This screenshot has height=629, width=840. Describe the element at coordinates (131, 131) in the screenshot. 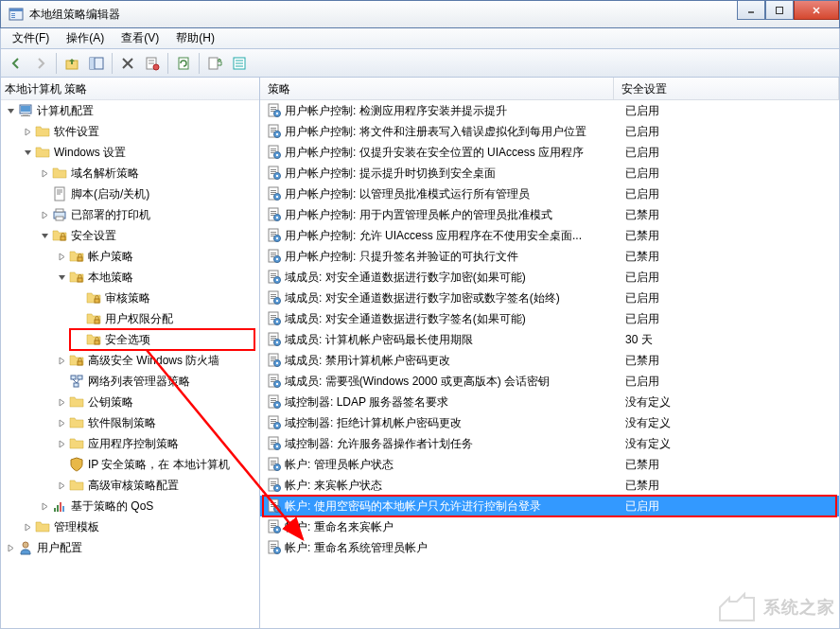

I see `tree-software-settings: 软件设置` at that location.